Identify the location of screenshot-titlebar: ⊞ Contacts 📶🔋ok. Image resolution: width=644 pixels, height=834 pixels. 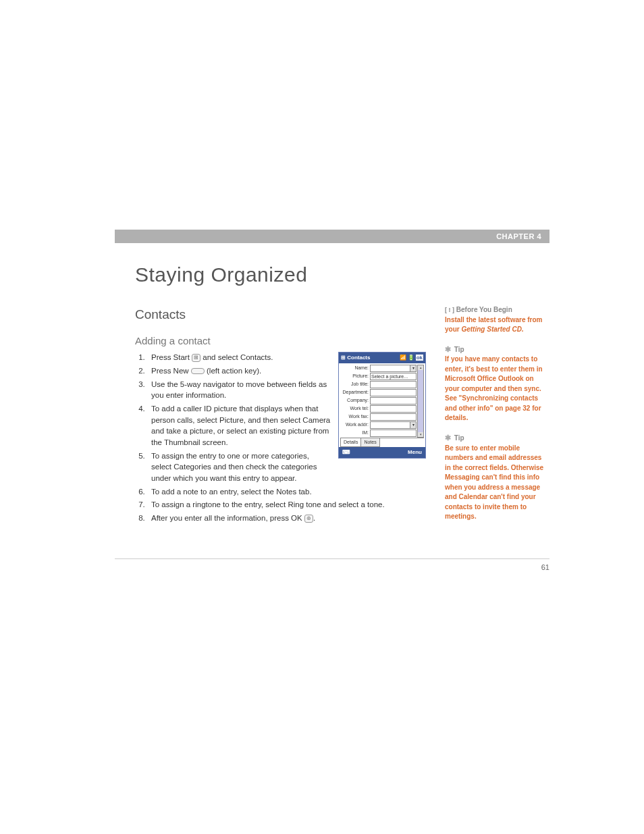
(382, 358).